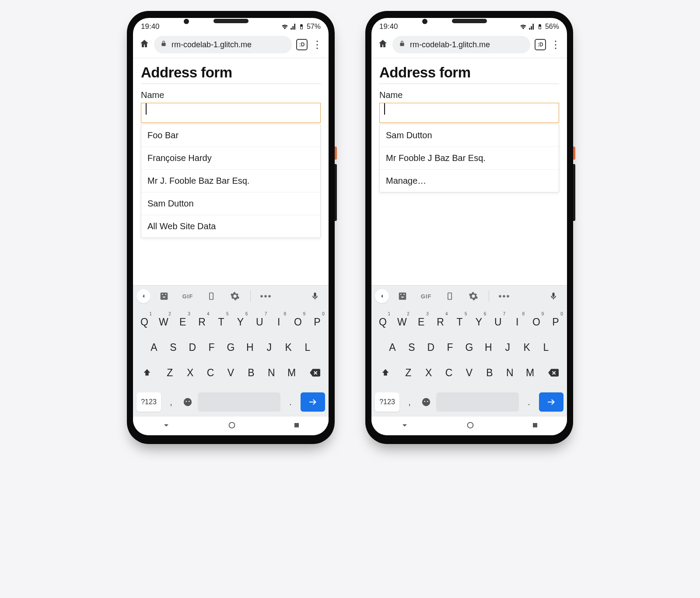  I want to click on nav-back-icon, so click(405, 426).